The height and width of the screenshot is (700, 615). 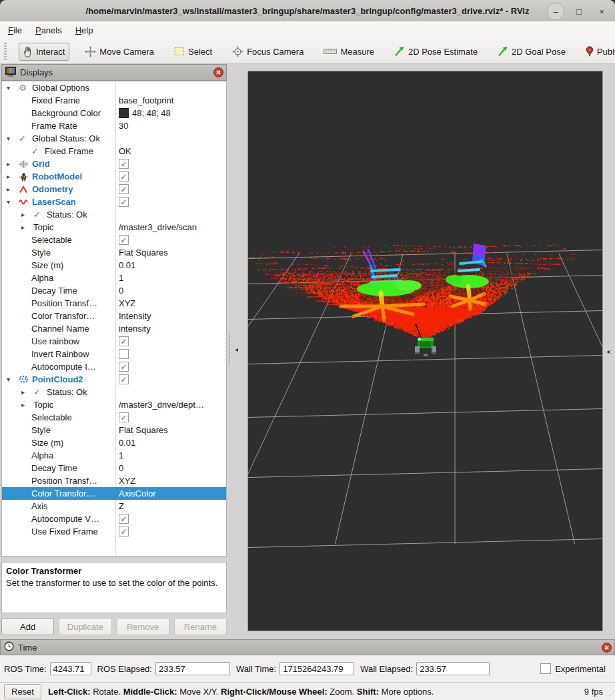 What do you see at coordinates (598, 51) in the screenshot?
I see `tool-publish-point: Publish Point` at bounding box center [598, 51].